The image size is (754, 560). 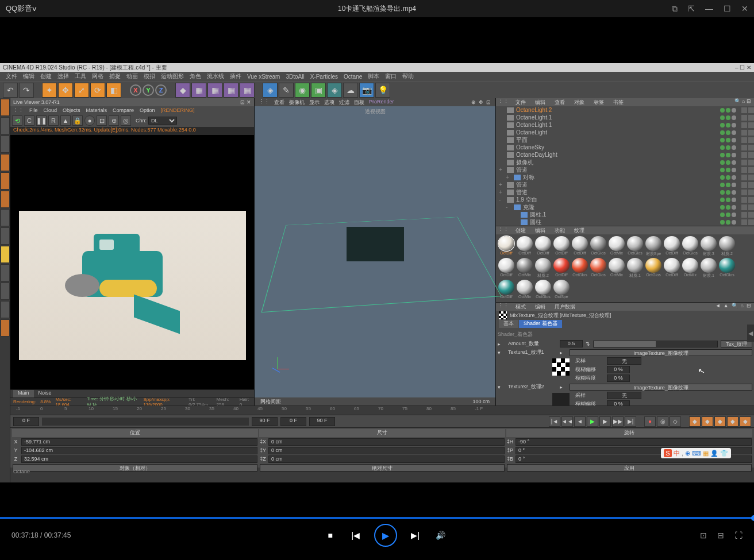 What do you see at coordinates (5, 236) in the screenshot?
I see `viewport-solo-button` at bounding box center [5, 236].